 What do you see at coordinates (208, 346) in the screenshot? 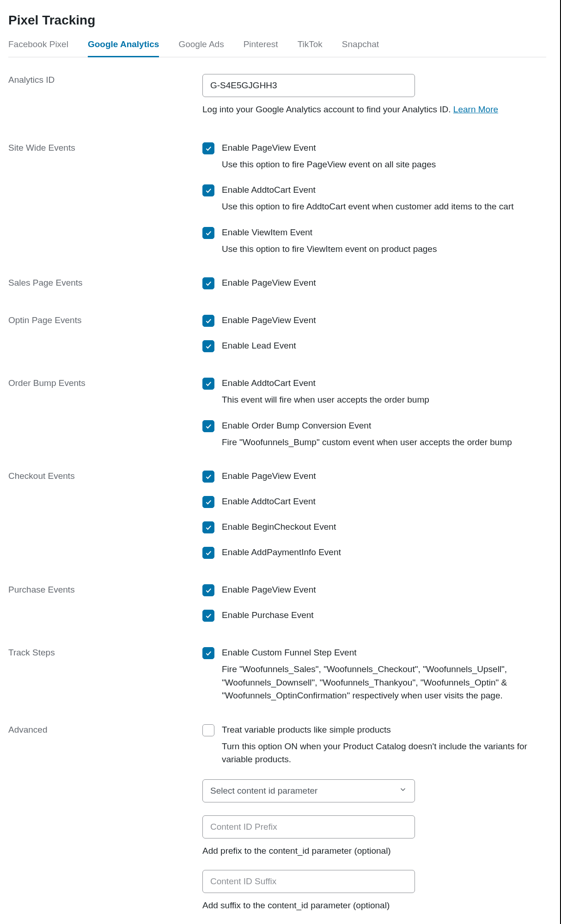
I see `optin-item-1-checkbox` at bounding box center [208, 346].